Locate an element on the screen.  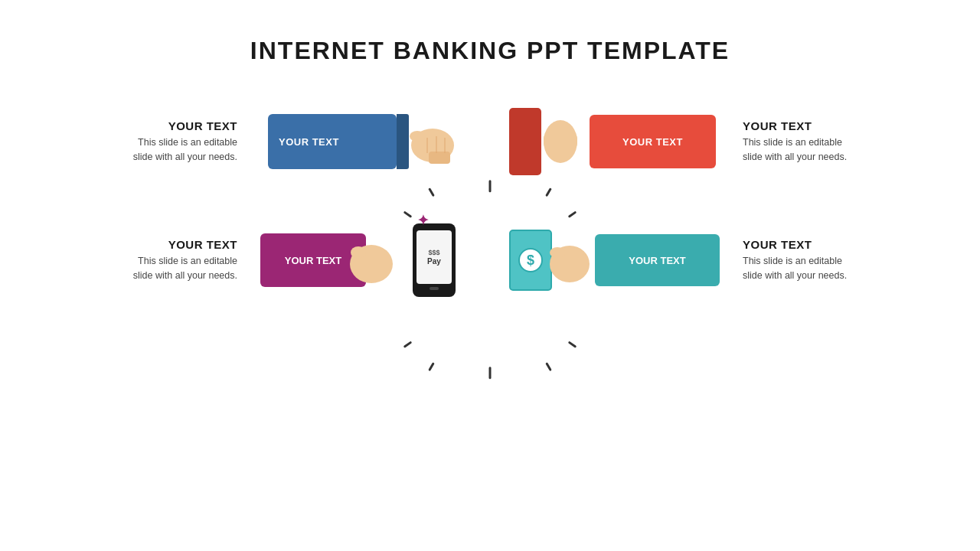
top-right-label: YOUR TEXT is located at coordinates (819, 126).